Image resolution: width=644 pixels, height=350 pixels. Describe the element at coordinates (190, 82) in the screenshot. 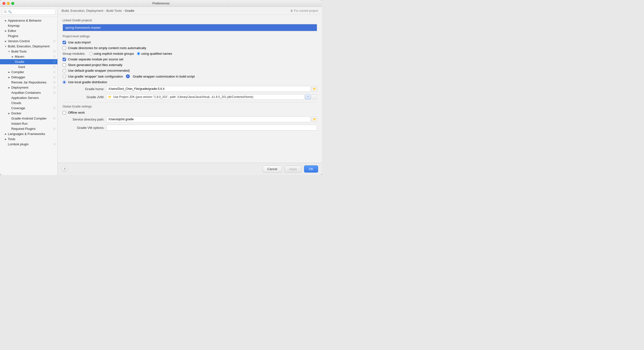

I see `use-local-row: Use local gradle distribution` at that location.